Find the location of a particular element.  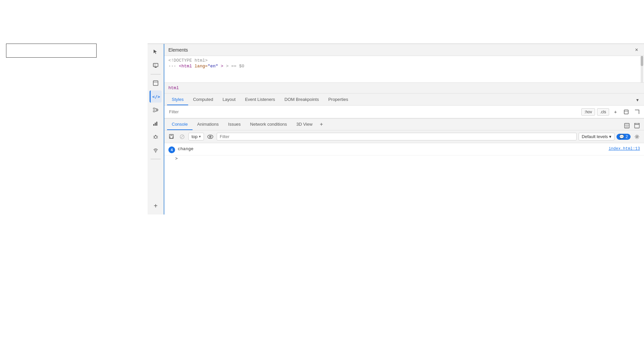

dom-scrollbar-thumb is located at coordinates (642, 61).